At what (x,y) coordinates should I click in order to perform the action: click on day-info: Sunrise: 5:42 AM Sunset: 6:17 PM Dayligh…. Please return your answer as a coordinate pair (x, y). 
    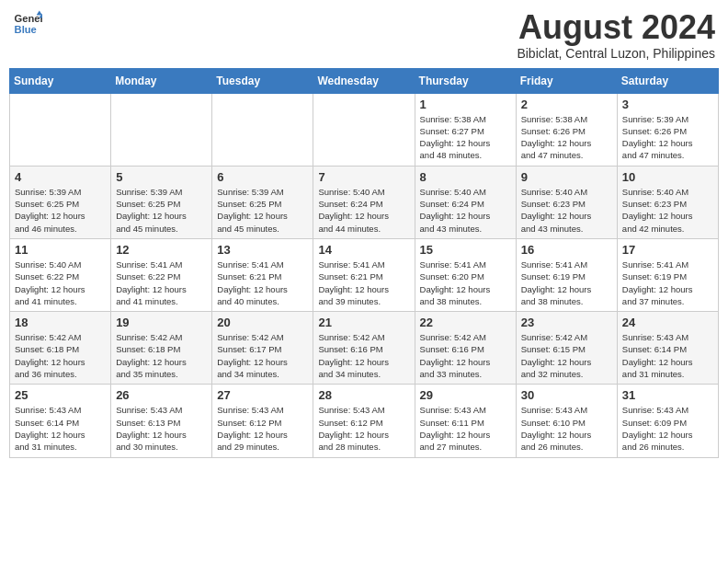
    Looking at the image, I should click on (263, 355).